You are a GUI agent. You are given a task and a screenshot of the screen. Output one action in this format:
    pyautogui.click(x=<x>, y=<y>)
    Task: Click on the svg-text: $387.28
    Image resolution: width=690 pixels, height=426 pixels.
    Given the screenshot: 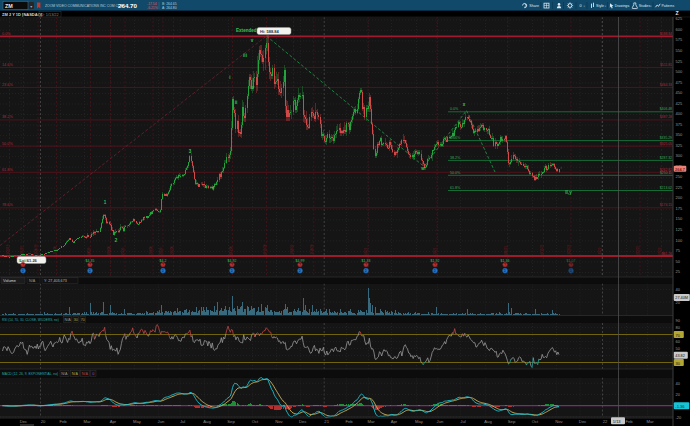 What is the action you would take?
    pyautogui.click(x=666, y=117)
    